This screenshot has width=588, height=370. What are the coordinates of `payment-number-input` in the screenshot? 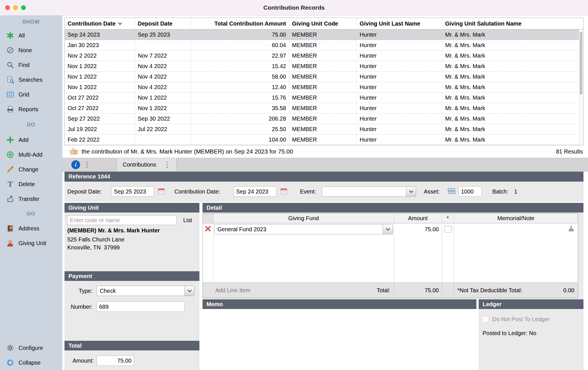 It's located at (141, 307).